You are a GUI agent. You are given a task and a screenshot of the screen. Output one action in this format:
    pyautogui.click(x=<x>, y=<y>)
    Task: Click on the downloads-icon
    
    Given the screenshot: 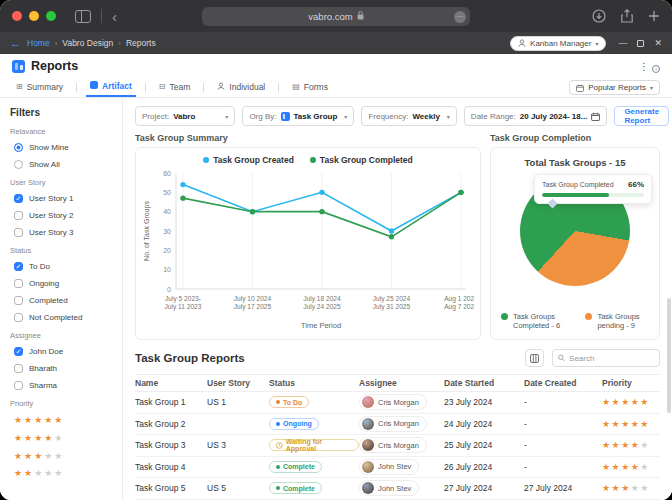 What is the action you would take?
    pyautogui.click(x=599, y=16)
    